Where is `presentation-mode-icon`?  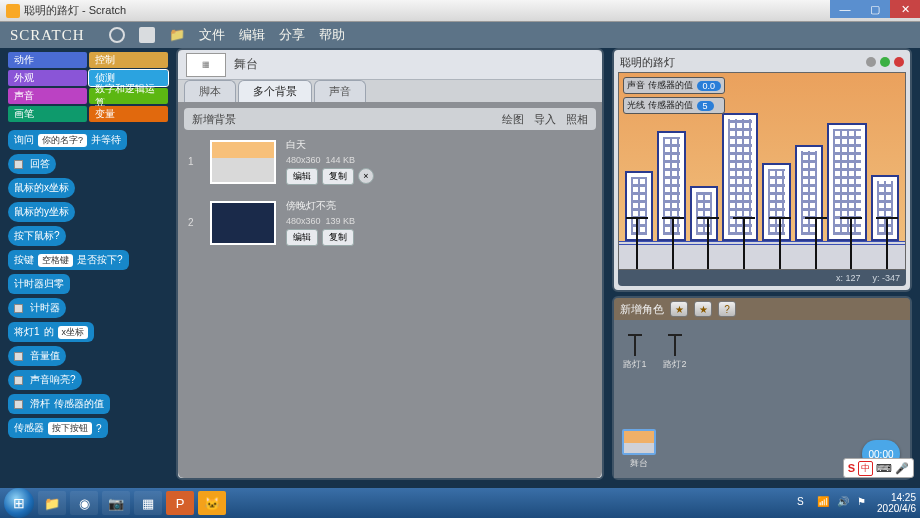 presentation-mode-icon is located at coordinates (871, 62).